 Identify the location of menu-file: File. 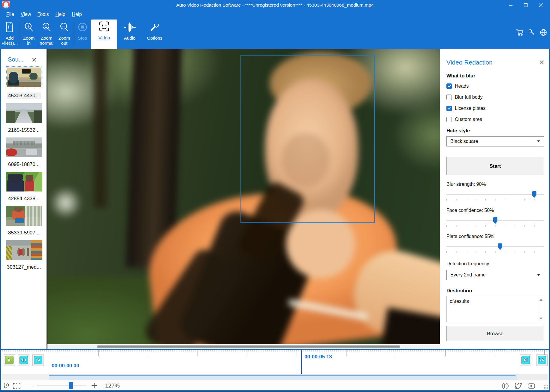
(10, 14).